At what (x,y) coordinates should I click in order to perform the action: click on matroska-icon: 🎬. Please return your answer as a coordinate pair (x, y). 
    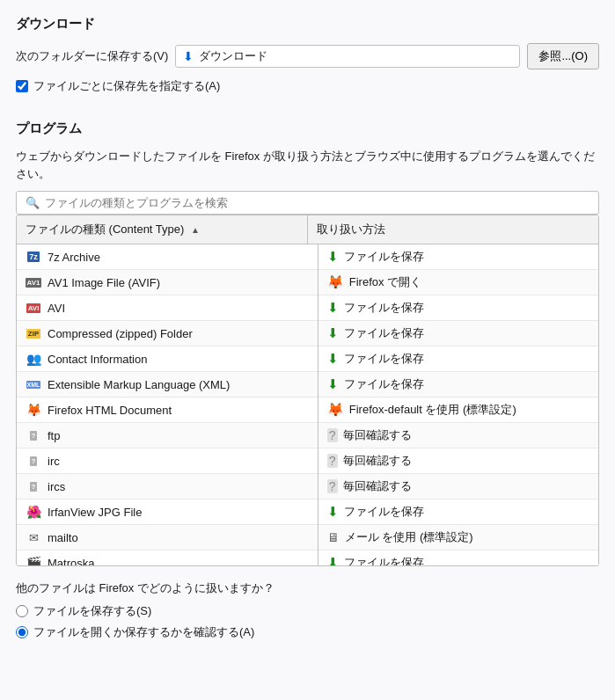
    Looking at the image, I should click on (33, 560).